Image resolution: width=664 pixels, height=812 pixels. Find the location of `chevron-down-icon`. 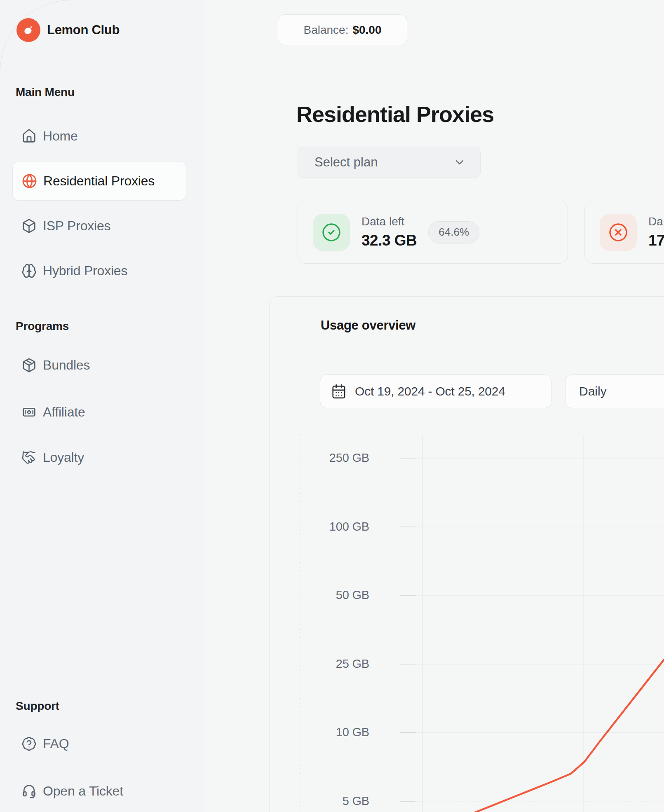

chevron-down-icon is located at coordinates (460, 162).